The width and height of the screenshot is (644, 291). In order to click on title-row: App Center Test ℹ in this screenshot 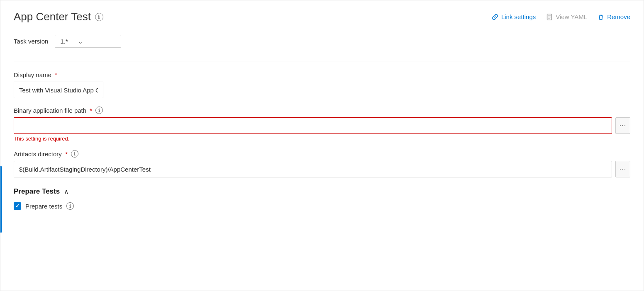, I will do `click(59, 17)`.